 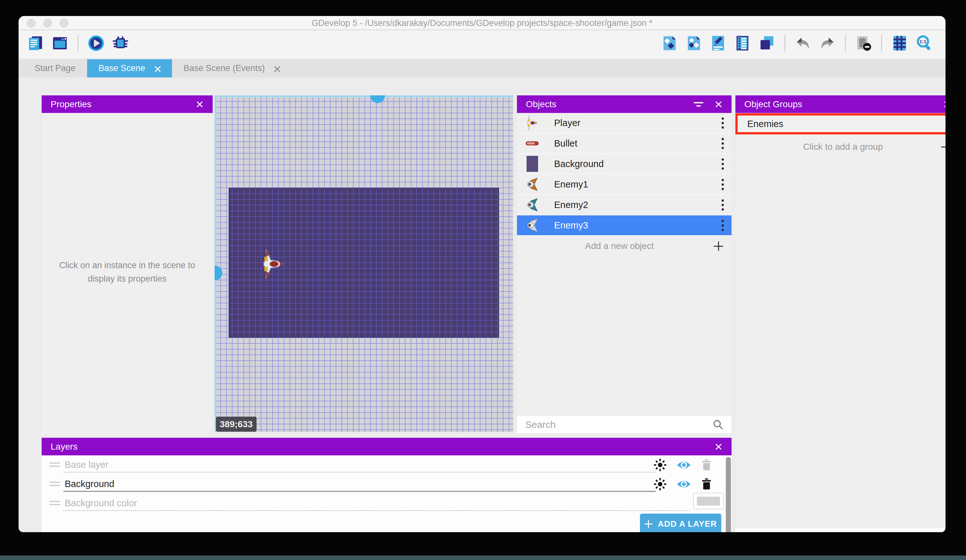 I want to click on add-layer-button: ADD A LAYER, so click(x=681, y=523).